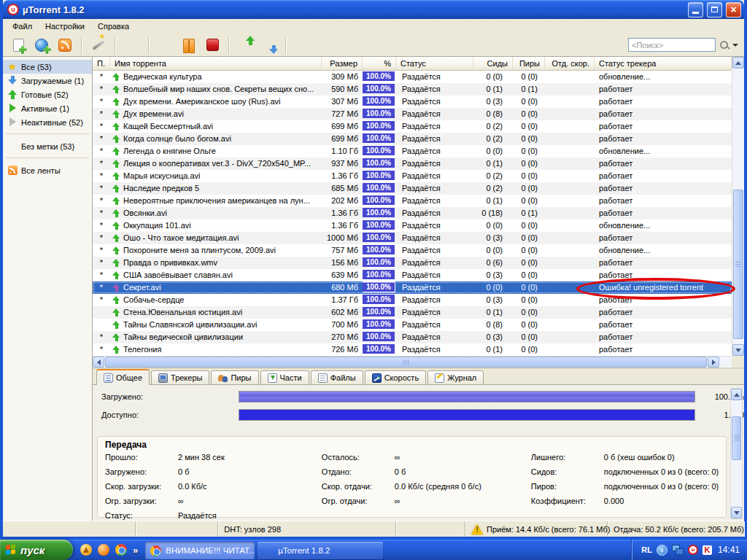 The width and height of the screenshot is (747, 560). I want to click on table-row: * Похороните меня за плинтусом, 2009.avi…, so click(412, 251).